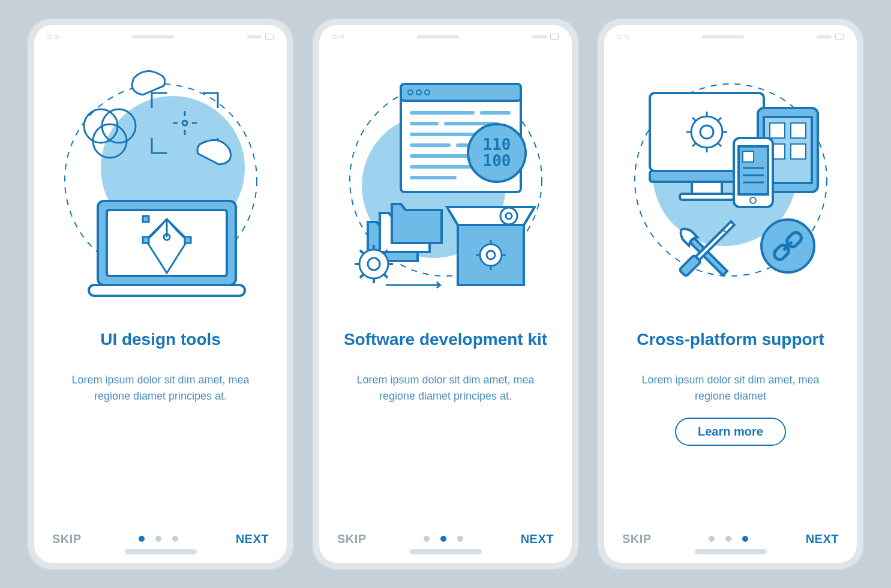 The height and width of the screenshot is (588, 891). Describe the element at coordinates (445, 339) in the screenshot. I see `page-title: Software development kit` at that location.